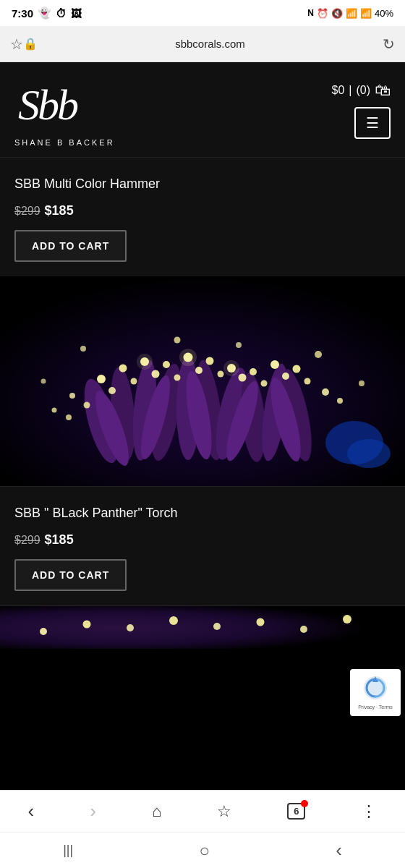  I want to click on status-bar: 7:30 👻 ⏱ 🖼 N ⏰ 🔇 📶 📶 40%, so click(202, 13).